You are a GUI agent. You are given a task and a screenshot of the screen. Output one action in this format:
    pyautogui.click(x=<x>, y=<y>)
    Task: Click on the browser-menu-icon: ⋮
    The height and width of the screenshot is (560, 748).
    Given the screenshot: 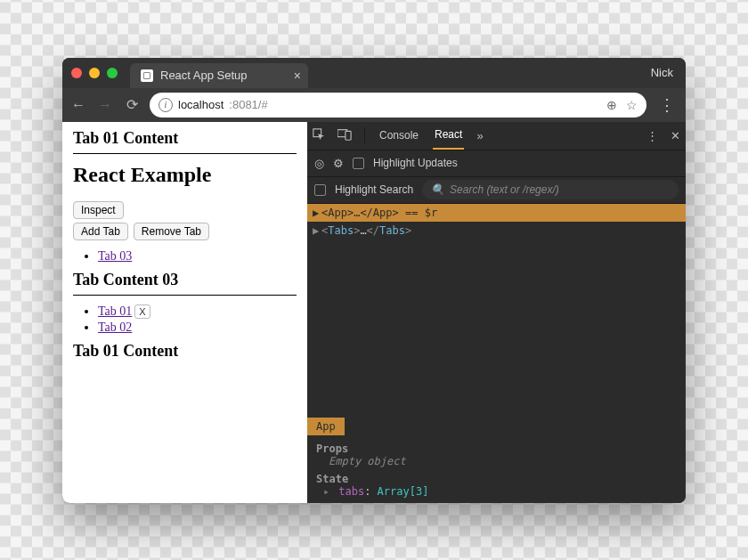 What is the action you would take?
    pyautogui.click(x=667, y=105)
    